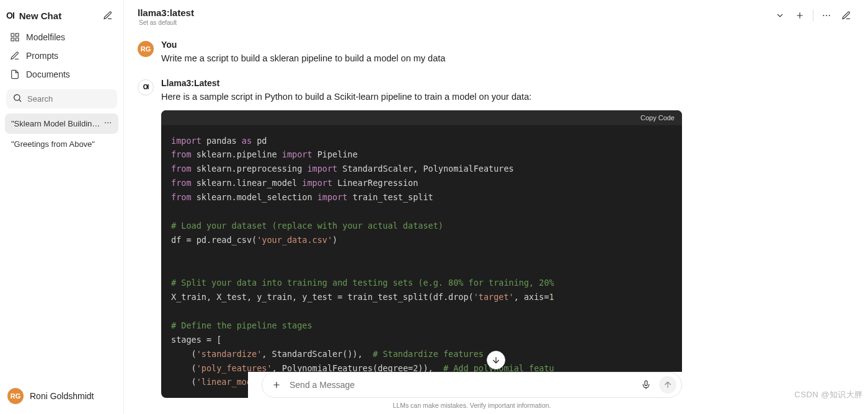 The height and width of the screenshot is (414, 868). Describe the element at coordinates (10, 15) in the screenshot. I see `brand-icon: OI` at that location.